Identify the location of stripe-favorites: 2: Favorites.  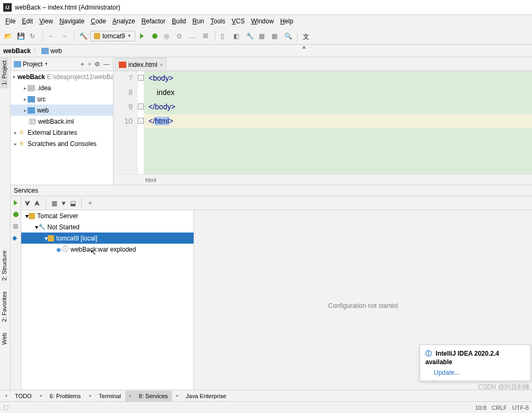
(4, 307).